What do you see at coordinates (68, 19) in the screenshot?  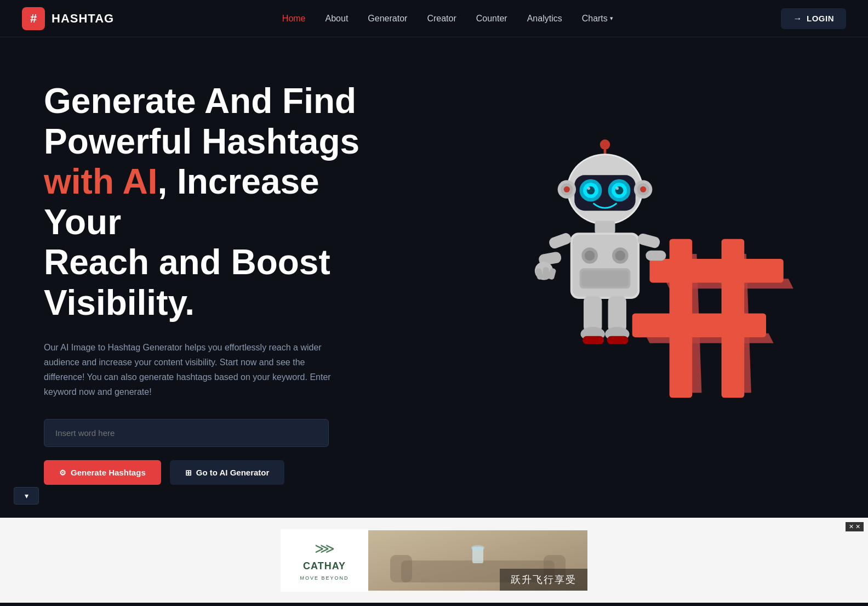 I see `logo: # HASHTAG` at bounding box center [68, 19].